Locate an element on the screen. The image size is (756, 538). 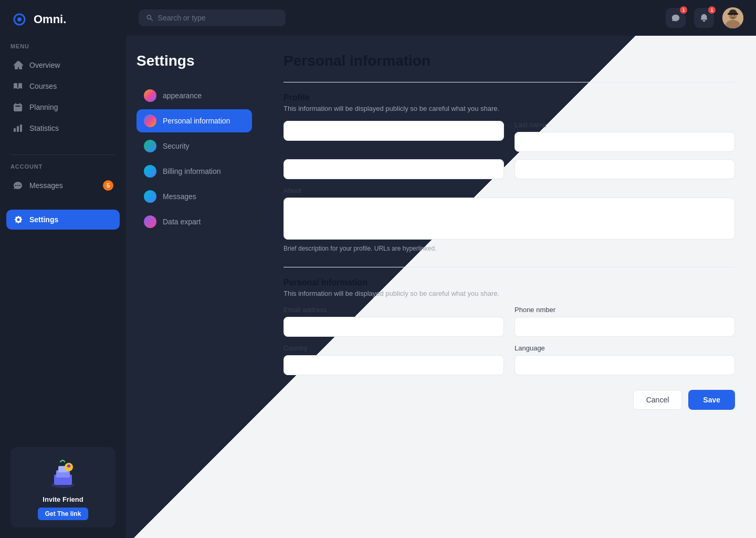
messages-icon-btn: 1 is located at coordinates (676, 18).